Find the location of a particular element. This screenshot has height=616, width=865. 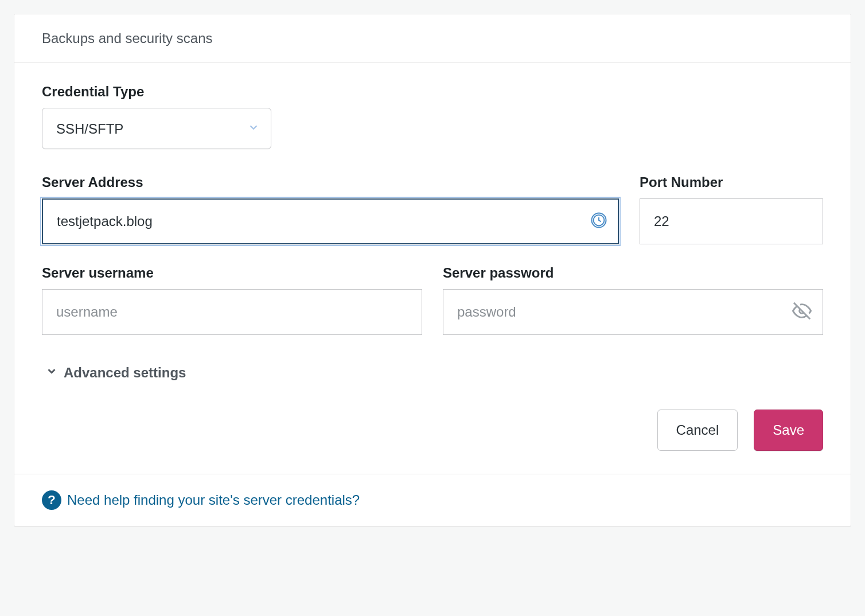

help-link: ? Need help finding your site's server c… is located at coordinates (201, 500).